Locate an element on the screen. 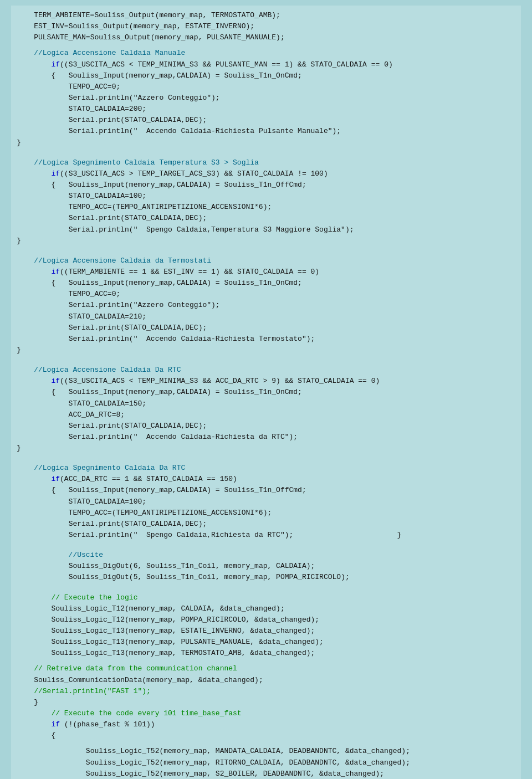 The height and width of the screenshot is (779, 532). code-line: //Logica Spegnimento Caldaia Da RTC is located at coordinates (266, 468).